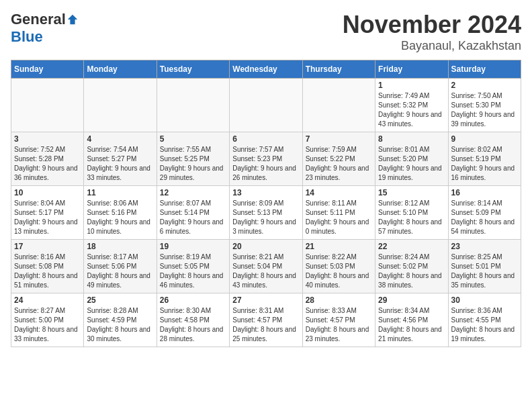 This screenshot has width=532, height=411. Describe the element at coordinates (47, 218) in the screenshot. I see `day-info: Sunrise: 8:04 AM Sunset: 5:17 PM Dayligh…` at that location.